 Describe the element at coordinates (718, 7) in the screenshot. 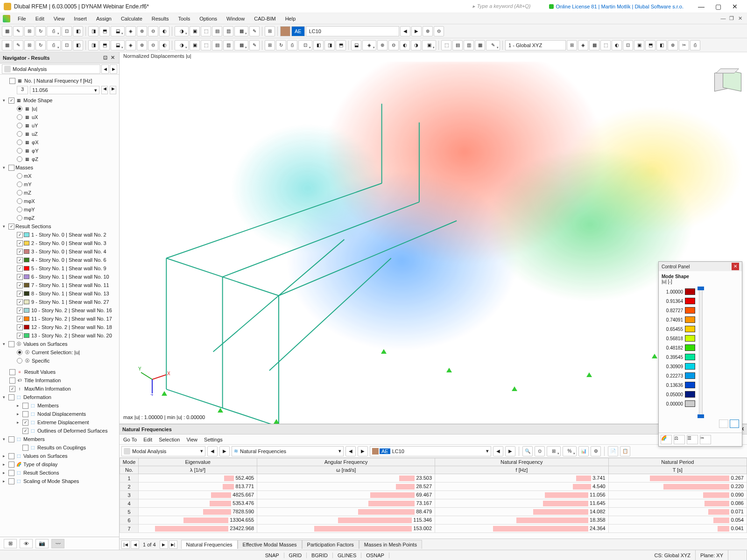

I see `maximize-button: ▢` at that location.